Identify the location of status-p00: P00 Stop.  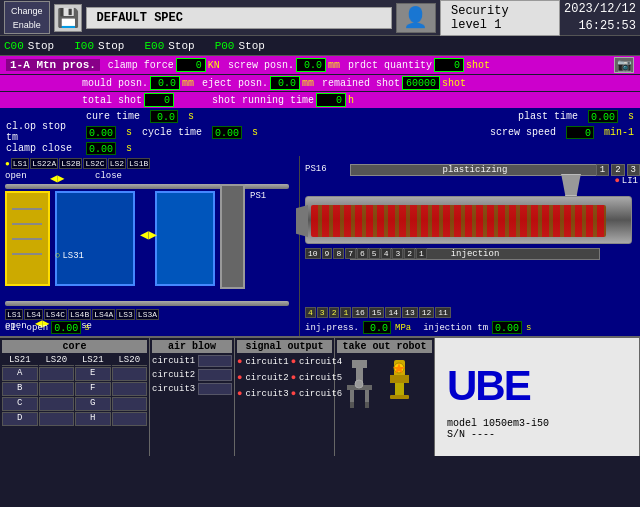
(240, 46).